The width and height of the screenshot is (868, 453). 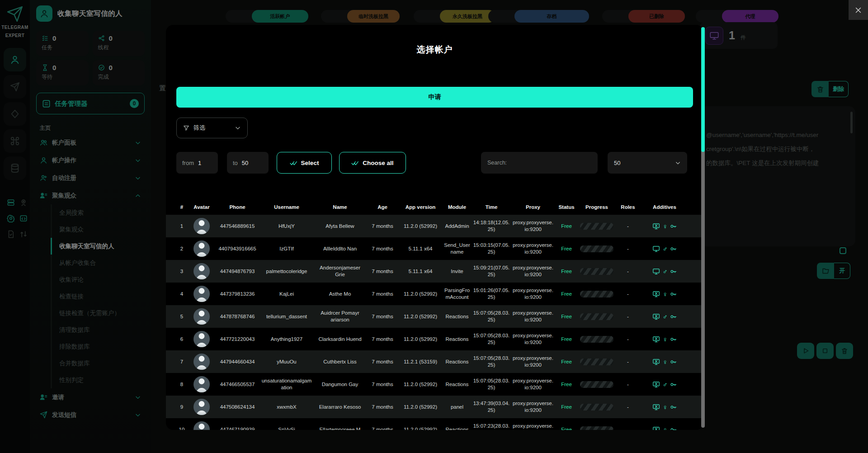 What do you see at coordinates (647, 163) in the screenshot?
I see `page-size-select: 50` at bounding box center [647, 163].